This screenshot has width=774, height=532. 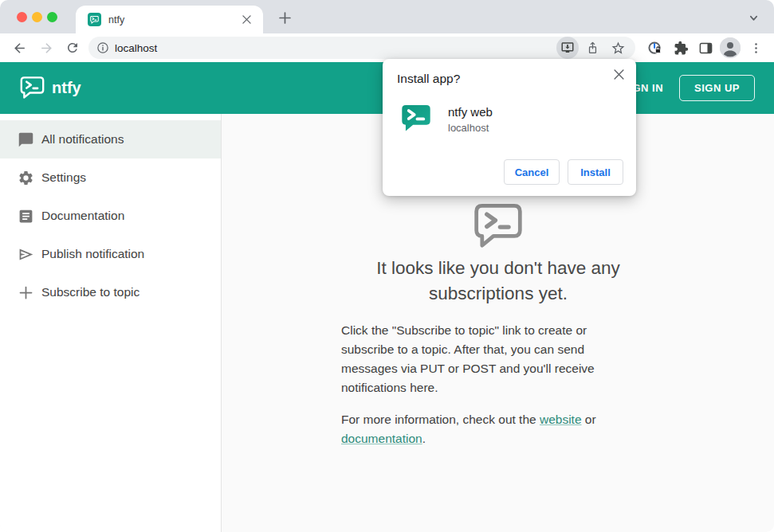 I want to click on install-app-icon, so click(x=568, y=48).